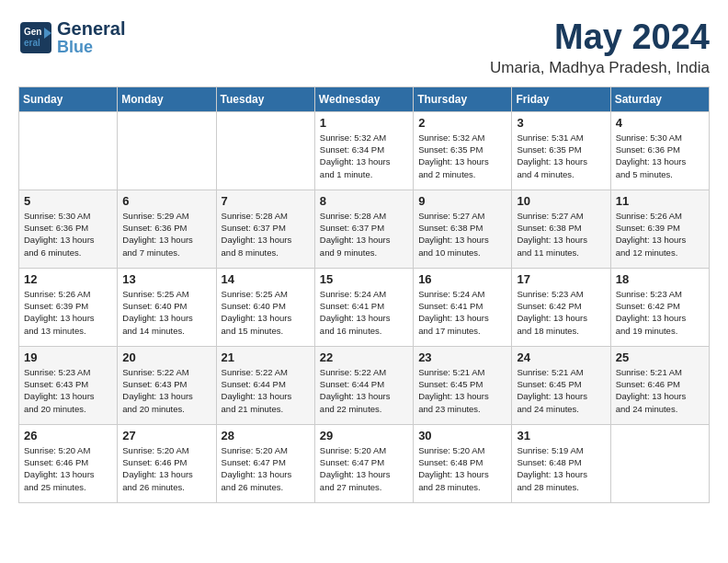  What do you see at coordinates (660, 123) in the screenshot?
I see `day-number: 4` at bounding box center [660, 123].